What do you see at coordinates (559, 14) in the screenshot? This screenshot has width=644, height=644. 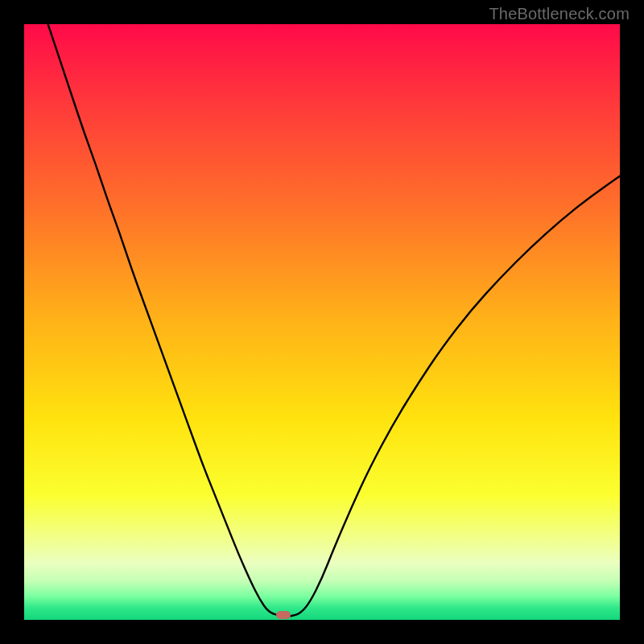 I see `watermark-text: TheBottleneck.com` at bounding box center [559, 14].